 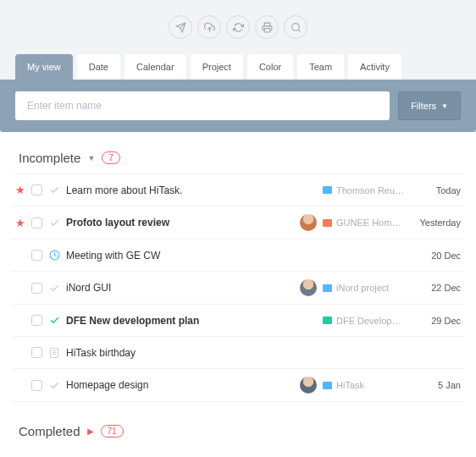 I want to click on task-date: Yesterday, so click(x=436, y=223).